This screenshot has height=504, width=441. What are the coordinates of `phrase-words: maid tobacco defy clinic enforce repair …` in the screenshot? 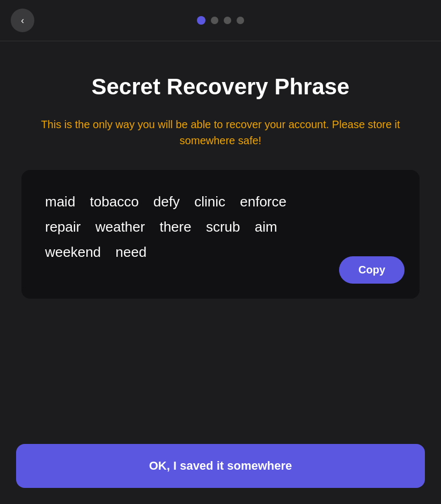 It's located at (220, 227).